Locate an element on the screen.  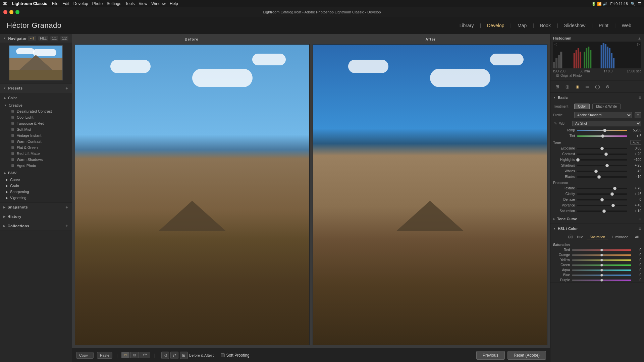
tab-book: Book is located at coordinates (545, 25).